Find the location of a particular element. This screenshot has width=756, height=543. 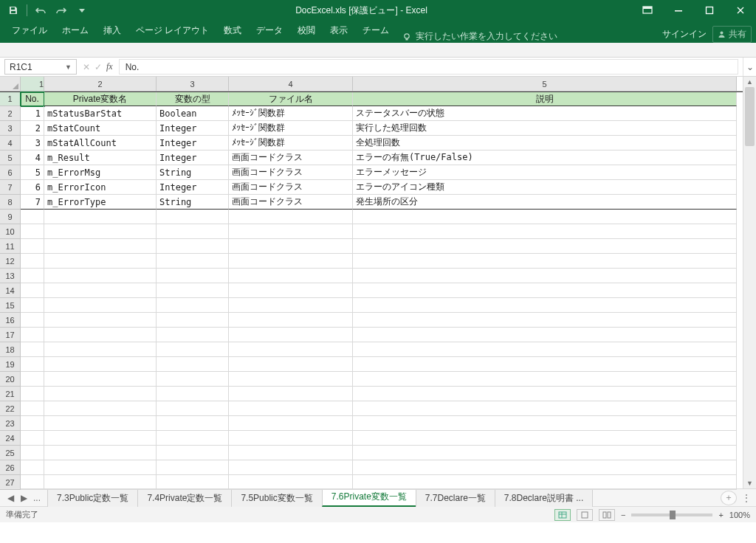

tab-file: ファイル is located at coordinates (30, 31).